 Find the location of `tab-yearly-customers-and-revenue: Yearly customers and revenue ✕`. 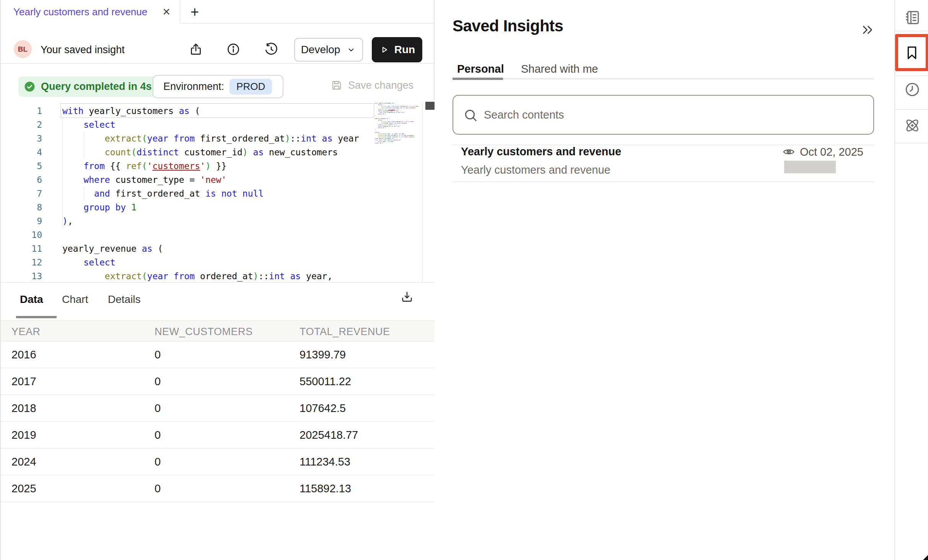

tab-yearly-customers-and-revenue: Yearly customers and revenue ✕ is located at coordinates (91, 12).